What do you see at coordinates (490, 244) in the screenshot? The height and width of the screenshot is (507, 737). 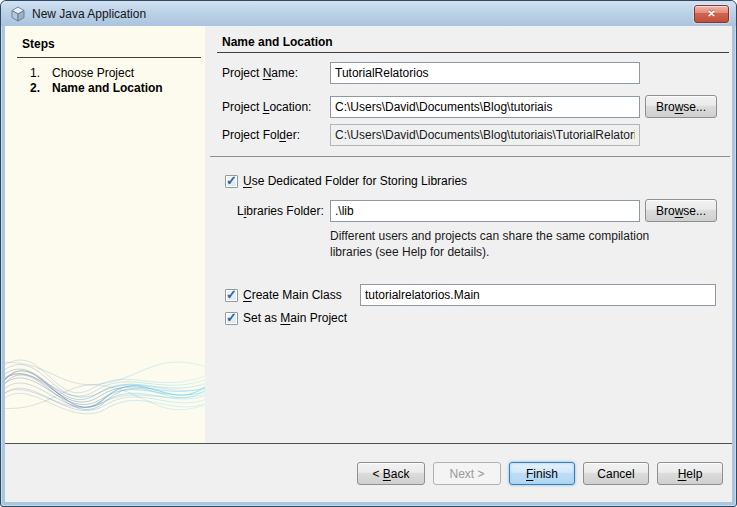 I see `libraries-hint: Different users and projects can share t…` at bounding box center [490, 244].